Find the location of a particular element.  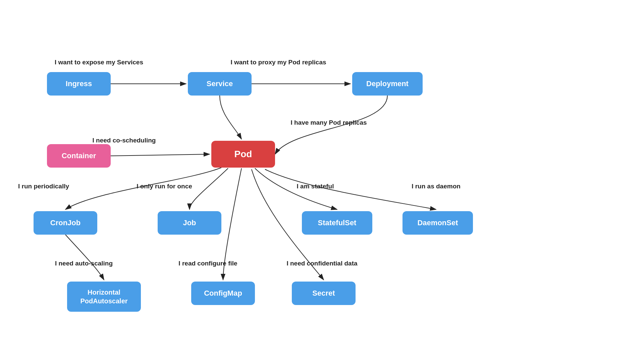

label-daemon: I run as daemon is located at coordinates (436, 186).